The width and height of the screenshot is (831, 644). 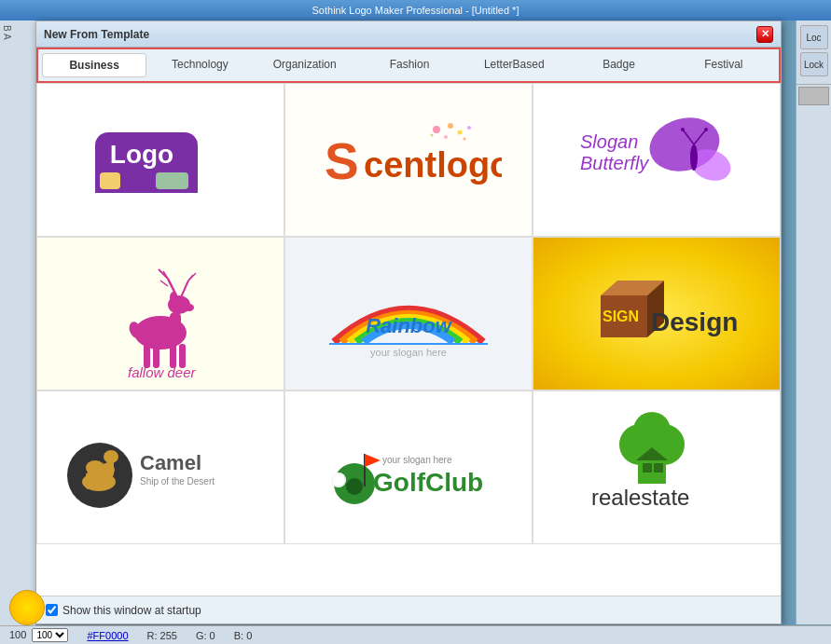 What do you see at coordinates (657, 313) in the screenshot?
I see `template-sign-design: SIGN Design` at bounding box center [657, 313].